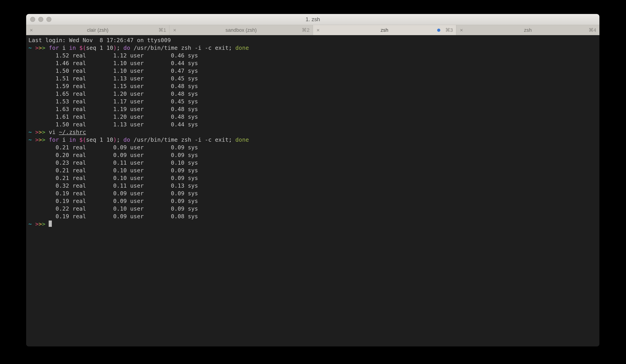 Image resolution: width=626 pixels, height=364 pixels. I want to click on timing-row: 0.19 real 0.09 user 0.08 sys, so click(313, 217).